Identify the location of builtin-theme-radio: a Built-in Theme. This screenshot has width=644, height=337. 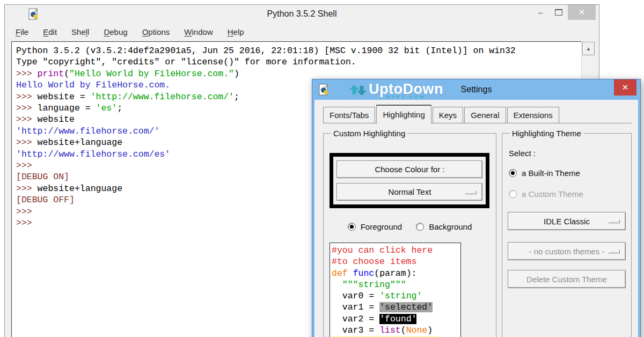
(567, 173).